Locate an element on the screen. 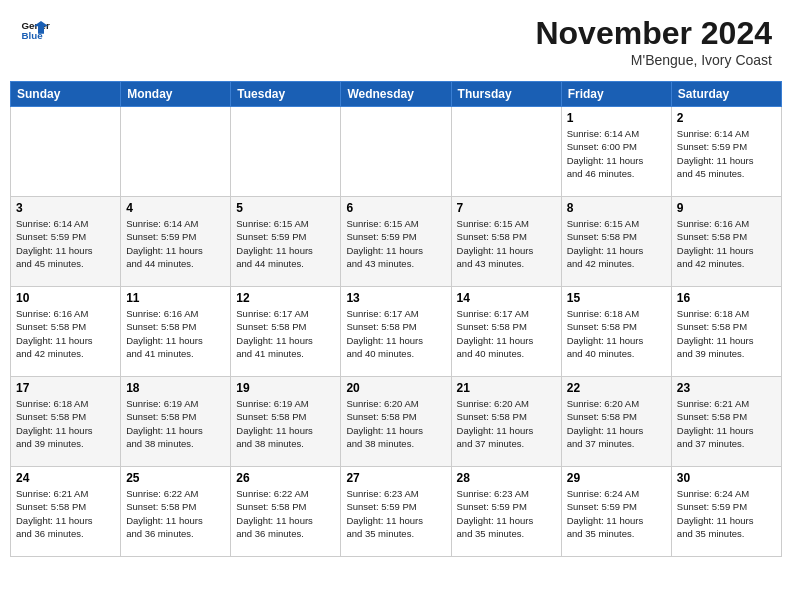  calendar-header-friday: Friday is located at coordinates (616, 94).